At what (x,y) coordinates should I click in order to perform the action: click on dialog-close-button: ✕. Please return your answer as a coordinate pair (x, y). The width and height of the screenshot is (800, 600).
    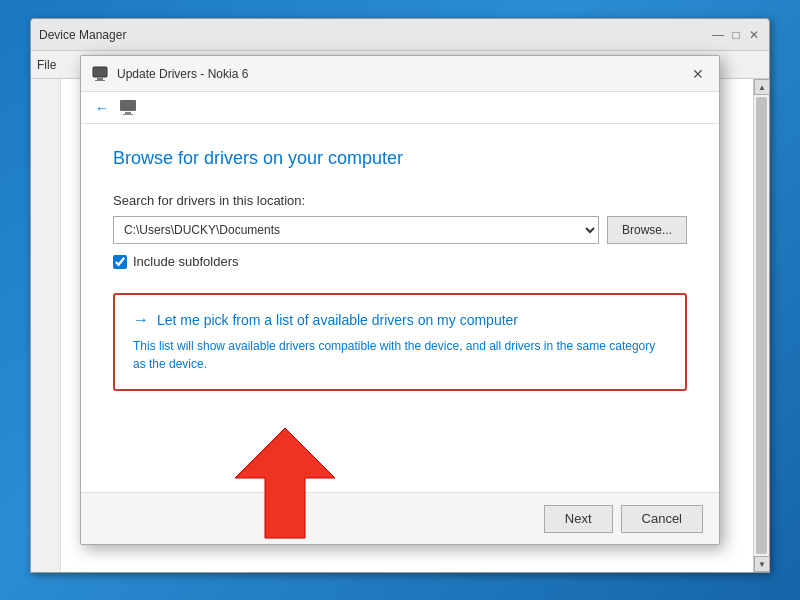
    Looking at the image, I should click on (698, 74).